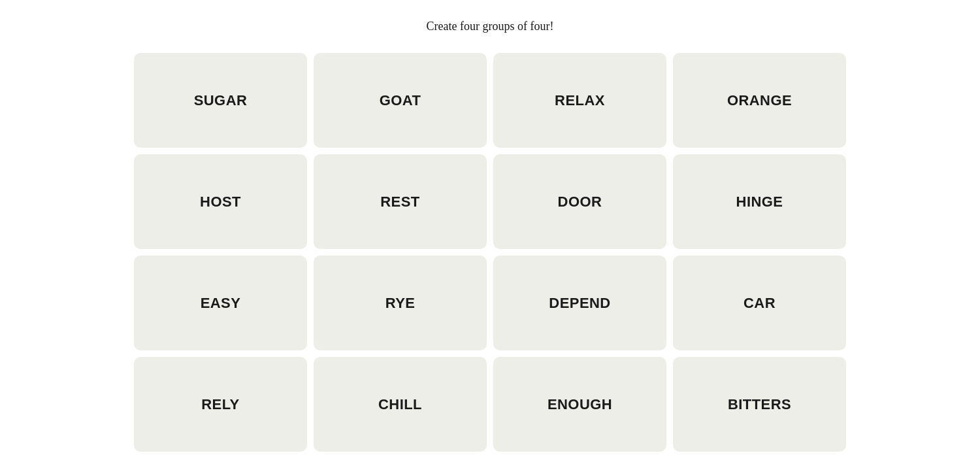  What do you see at coordinates (580, 405) in the screenshot?
I see `tile-label-enough: ENOUGH` at bounding box center [580, 405].